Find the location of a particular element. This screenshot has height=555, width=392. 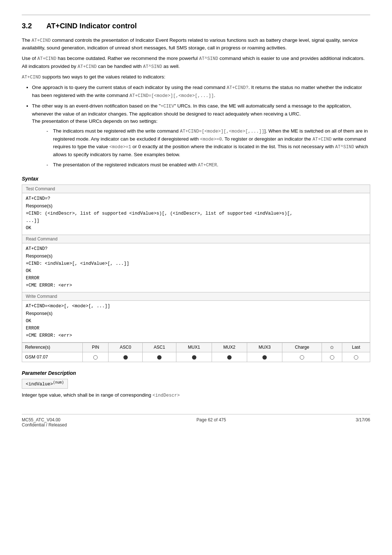

asc0-value is located at coordinates (126, 357).